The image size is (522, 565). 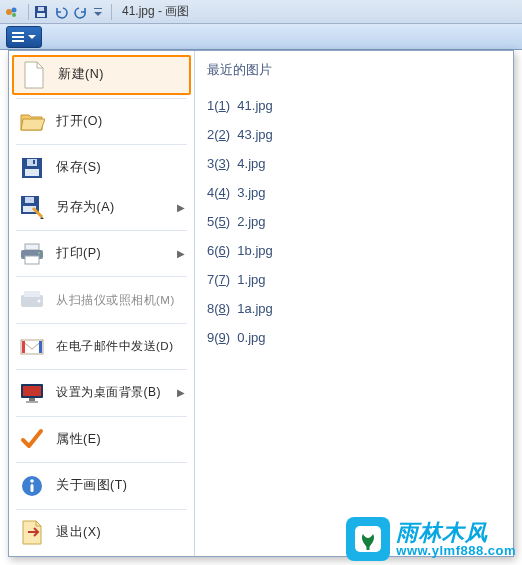 What do you see at coordinates (78, 168) in the screenshot?
I see `menu-item-label: 保存(S)` at bounding box center [78, 168].